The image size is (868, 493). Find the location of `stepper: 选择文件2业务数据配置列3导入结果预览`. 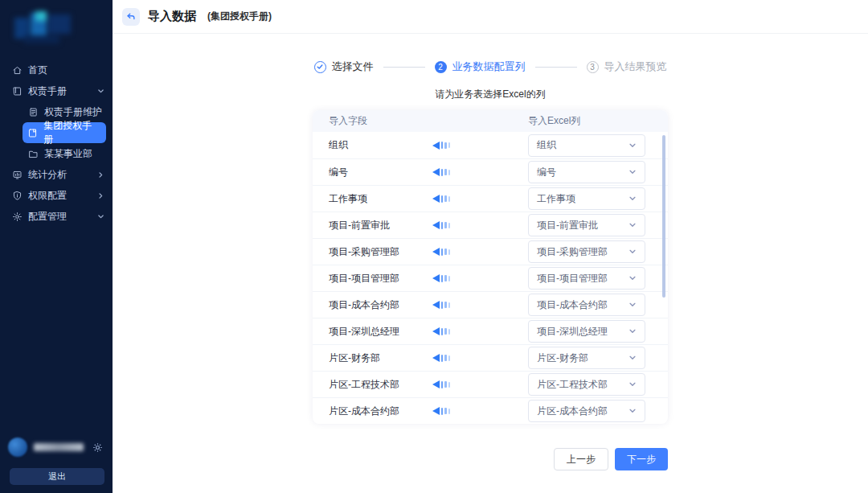

stepper: 选择文件2业务数据配置列3导入结果预览 is located at coordinates (490, 67).